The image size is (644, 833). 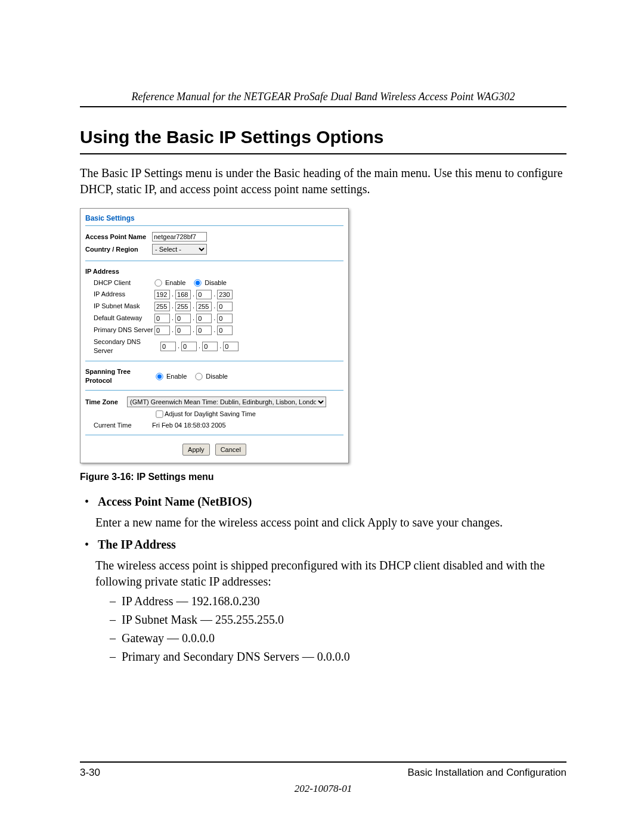 I want to click on subnet-oct1, so click(x=162, y=306).